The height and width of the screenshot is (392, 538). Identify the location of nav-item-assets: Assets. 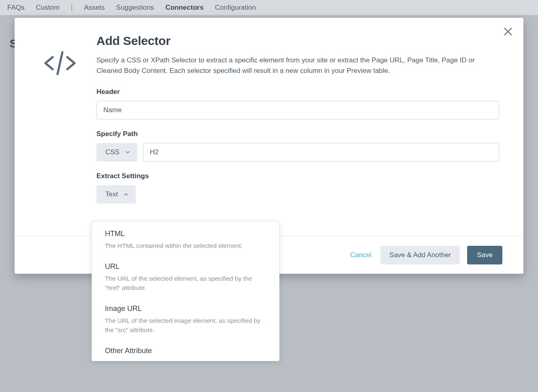
(95, 8).